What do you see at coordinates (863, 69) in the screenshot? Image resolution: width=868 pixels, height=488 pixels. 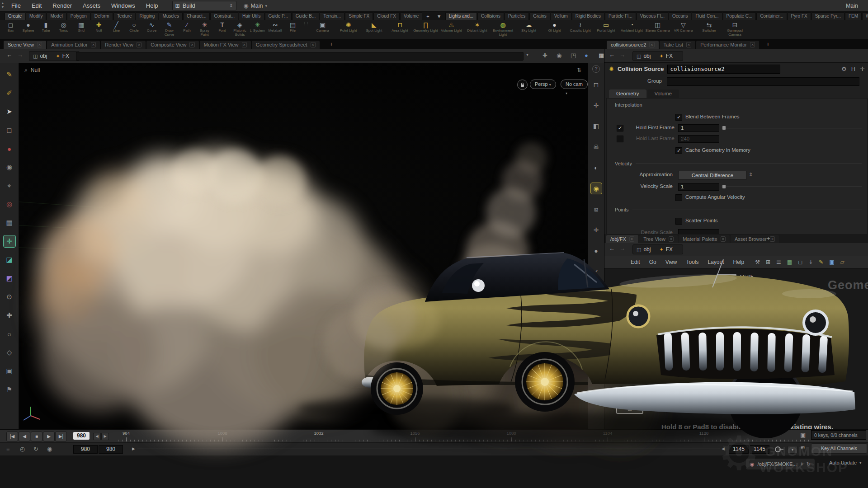 I see `crosshair-icon: ✛` at bounding box center [863, 69].